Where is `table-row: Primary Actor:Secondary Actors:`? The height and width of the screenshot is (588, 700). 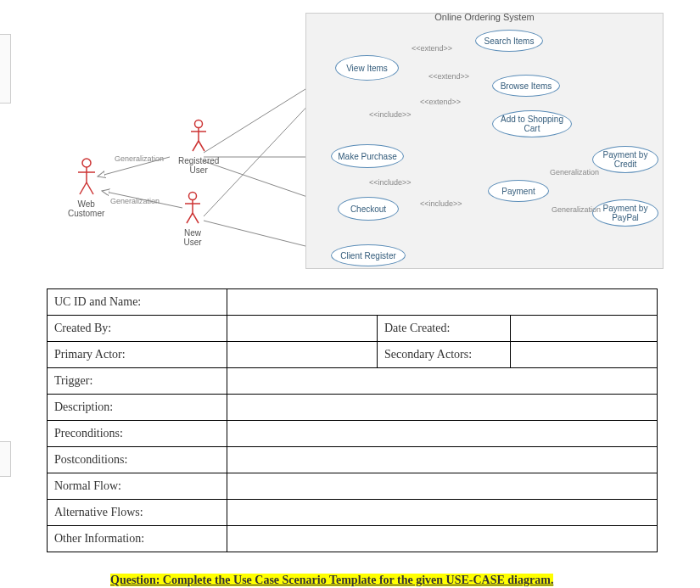 table-row: Primary Actor:Secondary Actors: is located at coordinates (353, 355).